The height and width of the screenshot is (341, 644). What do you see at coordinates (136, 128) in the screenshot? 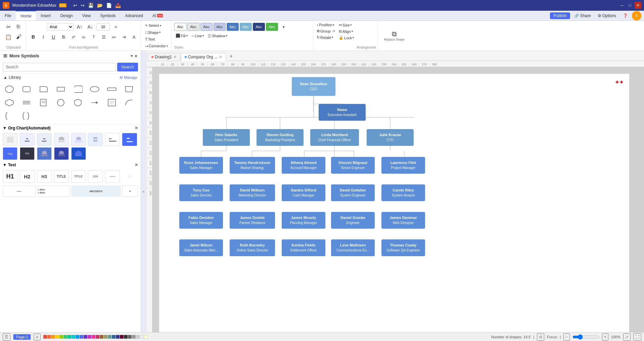
I see `org-section-close: ✕` at bounding box center [136, 128].